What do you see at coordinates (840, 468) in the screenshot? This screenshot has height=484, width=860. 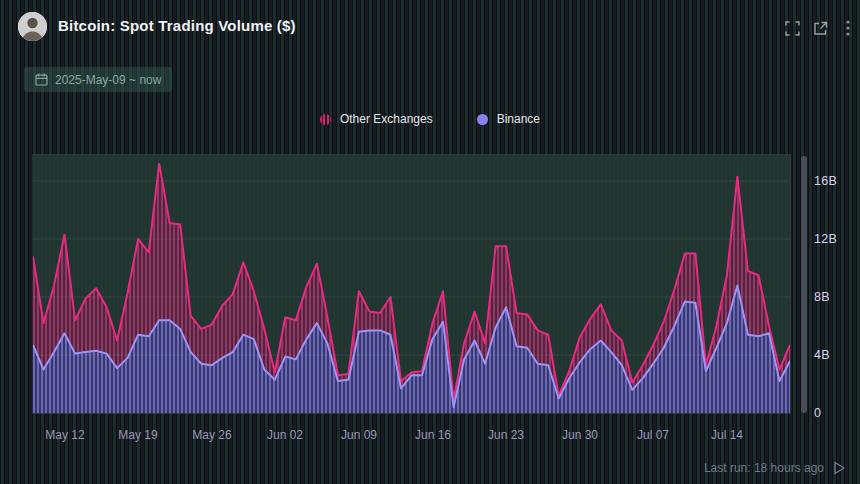 I see `run-button` at bounding box center [840, 468].